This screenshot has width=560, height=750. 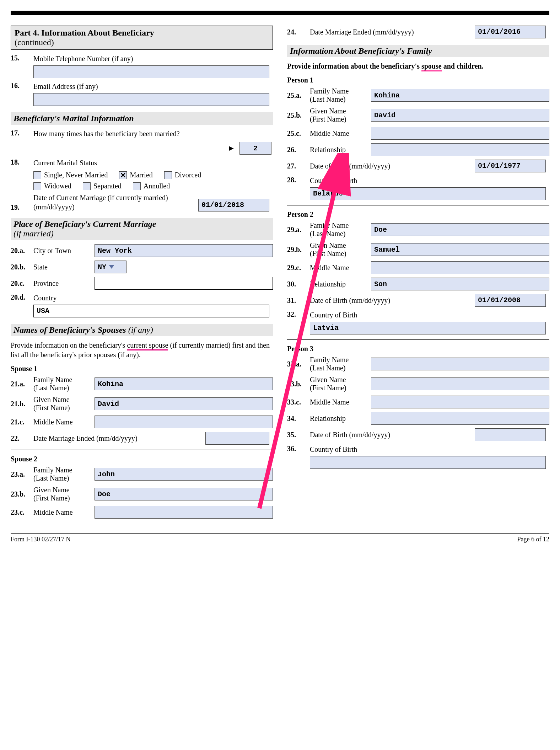 What do you see at coordinates (333, 315) in the screenshot?
I see `q32-label: Country of Birth` at bounding box center [333, 315].